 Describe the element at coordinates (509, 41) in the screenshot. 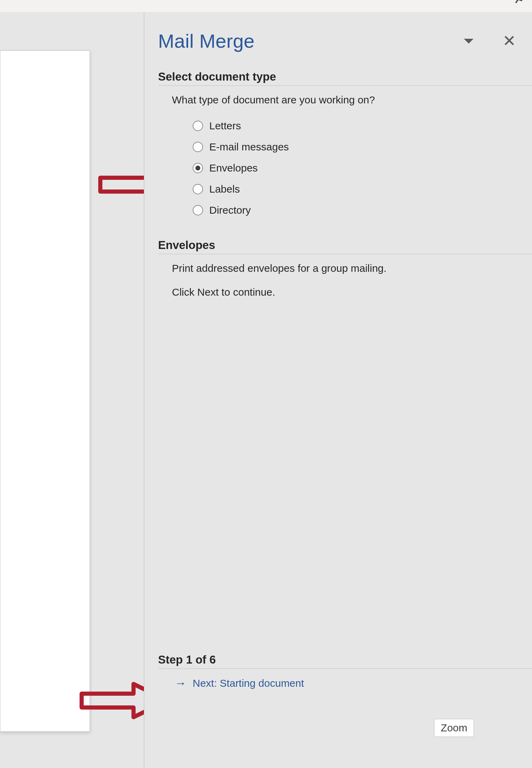

I see `close-icon: ✕` at that location.